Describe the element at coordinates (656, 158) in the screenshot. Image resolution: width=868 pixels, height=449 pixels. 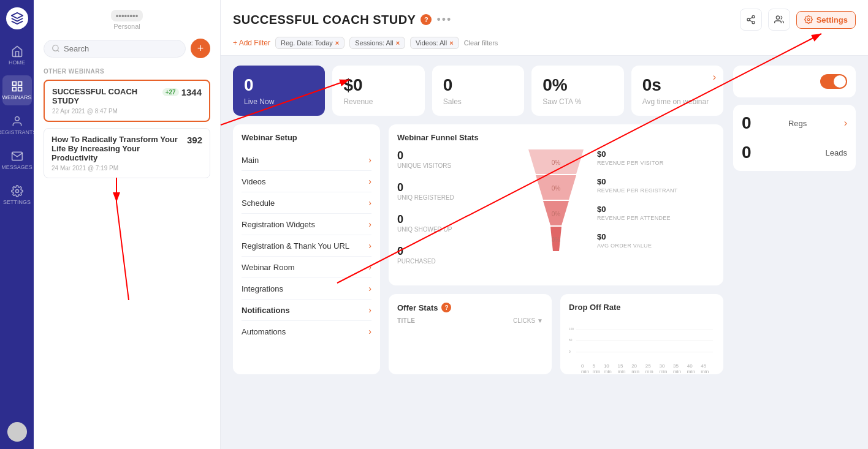
I see `rev-row-visitor: $0 REVENUE PER VISITOR` at that location.